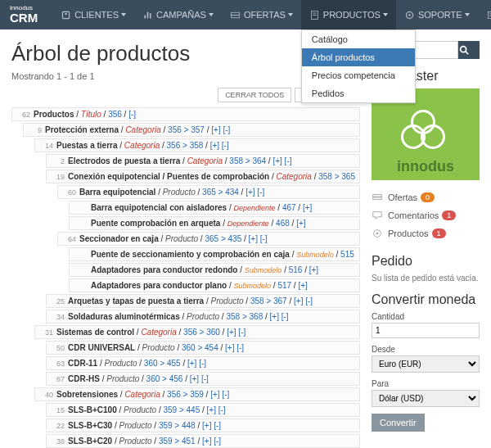 The height and width of the screenshot is (448, 491). Describe the element at coordinates (24, 18) in the screenshot. I see `brand-name: CRM` at that location.